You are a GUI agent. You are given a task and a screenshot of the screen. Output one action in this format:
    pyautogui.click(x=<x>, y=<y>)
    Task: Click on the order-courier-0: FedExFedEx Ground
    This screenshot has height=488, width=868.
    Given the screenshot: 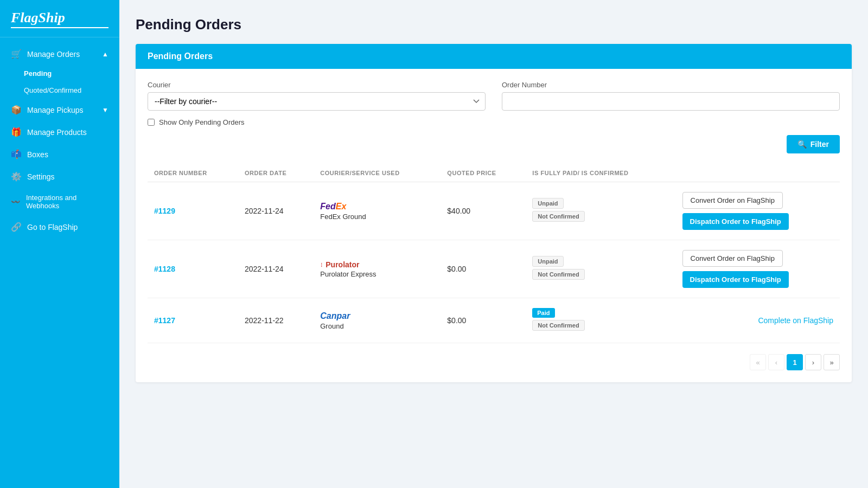 What is the action you would take?
    pyautogui.click(x=377, y=211)
    